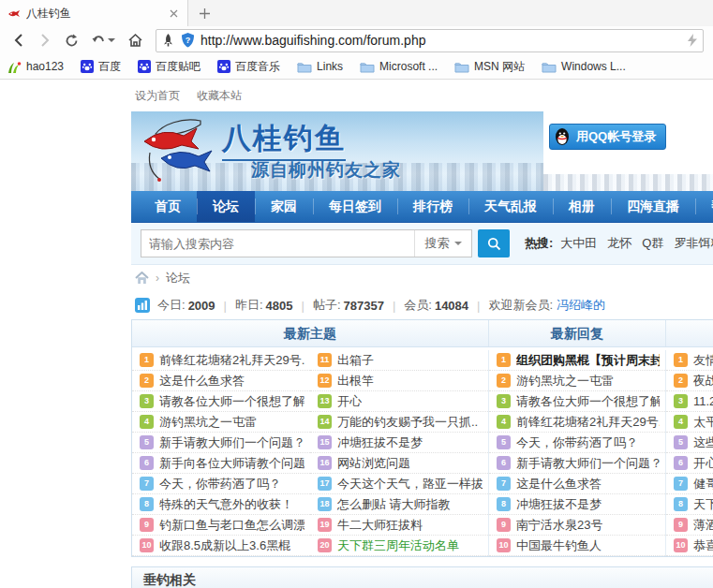  What do you see at coordinates (15, 67) in the screenshot?
I see `hao123-icon` at bounding box center [15, 67].